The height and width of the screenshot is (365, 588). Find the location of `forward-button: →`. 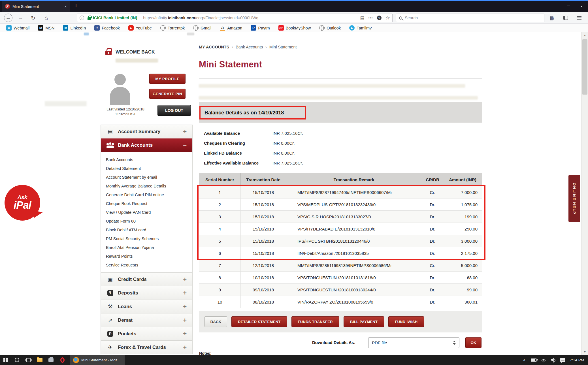

forward-button: → is located at coordinates (21, 18).